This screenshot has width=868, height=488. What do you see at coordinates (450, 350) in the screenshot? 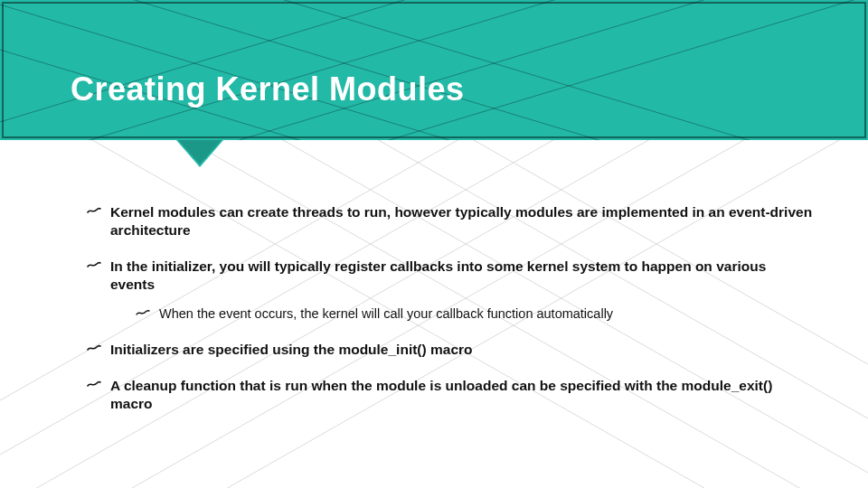
I see `bullet-item: Initializers are specified using the mod…` at bounding box center [450, 350].